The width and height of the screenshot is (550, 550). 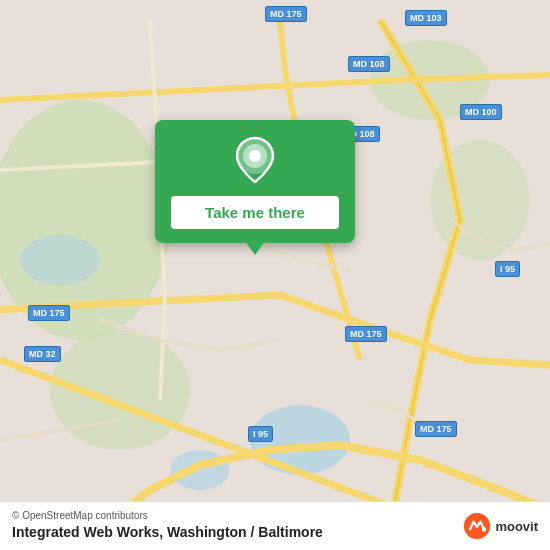 What do you see at coordinates (436, 429) in the screenshot?
I see `road-sign-md175-right: MD 175` at bounding box center [436, 429].